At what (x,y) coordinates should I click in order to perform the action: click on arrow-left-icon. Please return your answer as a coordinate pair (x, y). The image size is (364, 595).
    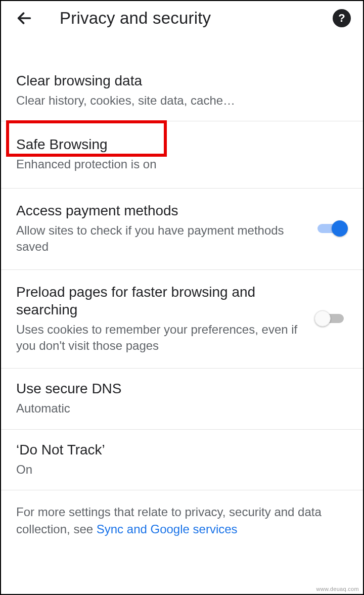
    Looking at the image, I should click on (24, 18).